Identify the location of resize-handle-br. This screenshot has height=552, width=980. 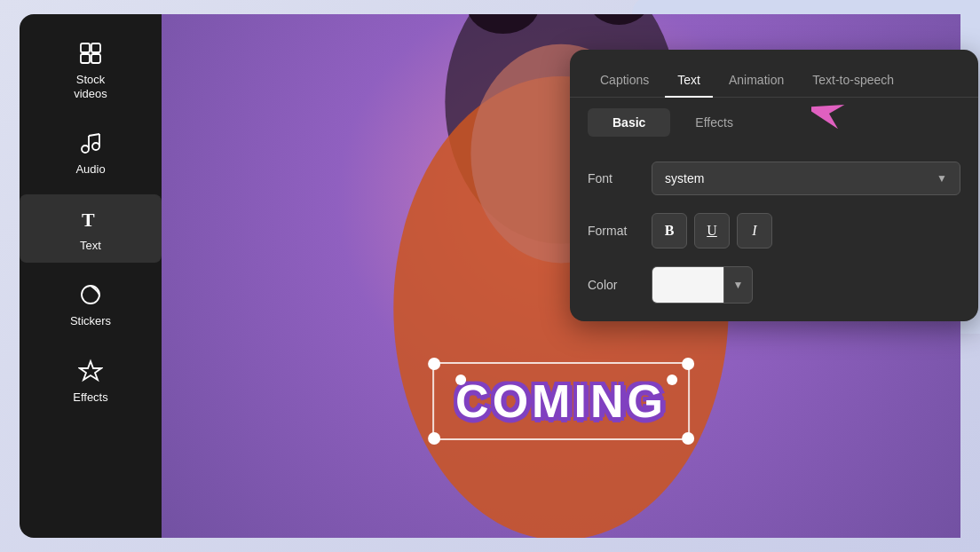
(688, 438).